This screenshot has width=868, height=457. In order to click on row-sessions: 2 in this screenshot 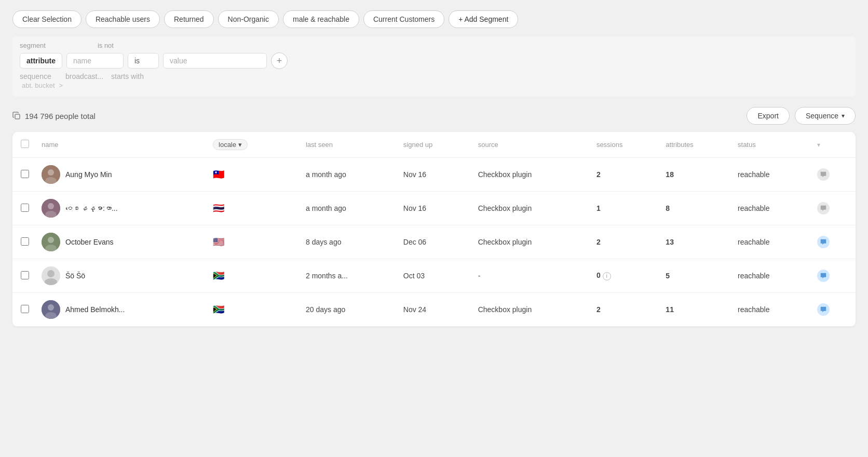, I will do `click(625, 310)`.